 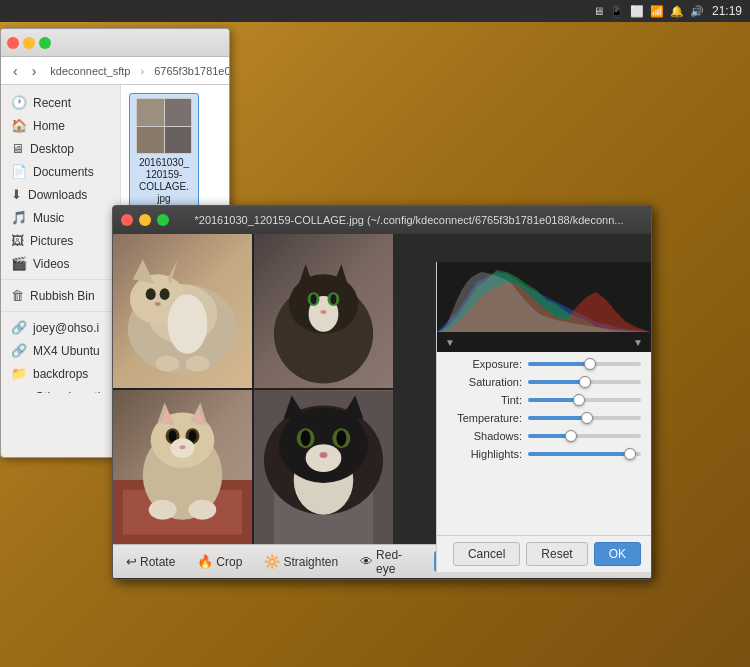 What do you see at coordinates (63, 392) in the screenshot?
I see `sidebar-label-other: + Other Locati` at bounding box center [63, 392].